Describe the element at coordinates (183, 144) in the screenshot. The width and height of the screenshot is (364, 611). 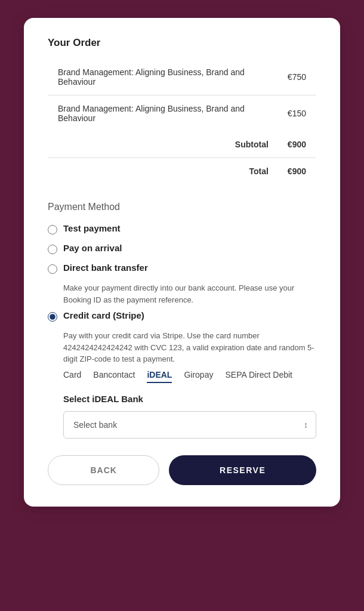
I see `subtotal-row: Subtotal €900` at that location.